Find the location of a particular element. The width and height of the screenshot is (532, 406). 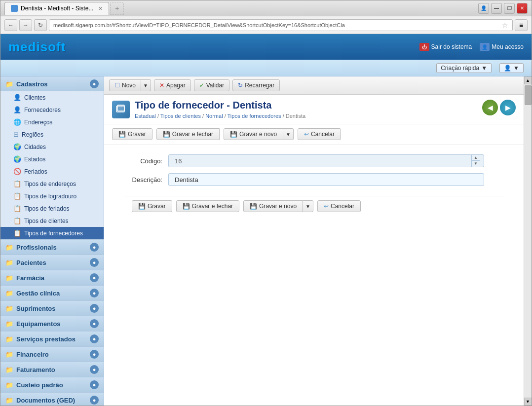

sidebar-item-fornecedores: 👤 Fornecedores is located at coordinates (52, 110).